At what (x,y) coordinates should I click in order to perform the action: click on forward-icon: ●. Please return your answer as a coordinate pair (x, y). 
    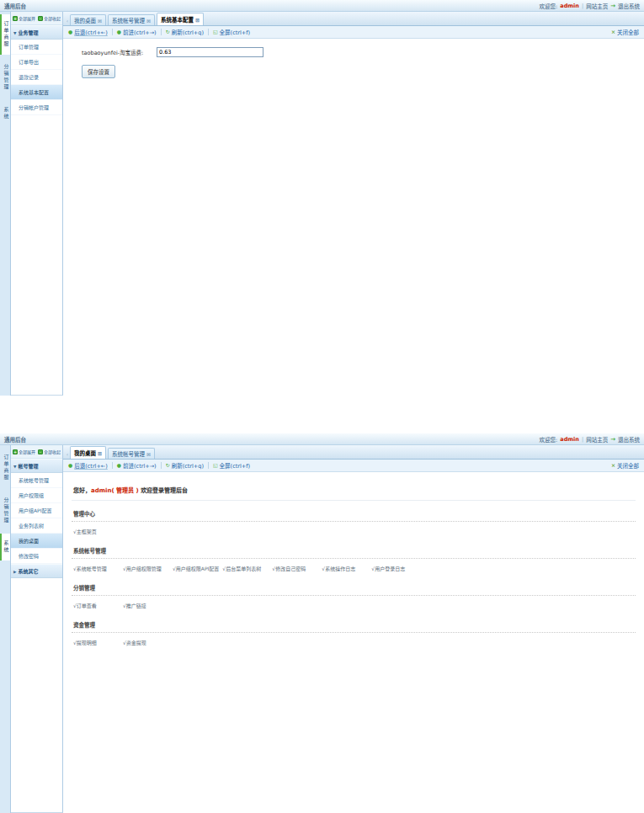
    Looking at the image, I should click on (120, 465).